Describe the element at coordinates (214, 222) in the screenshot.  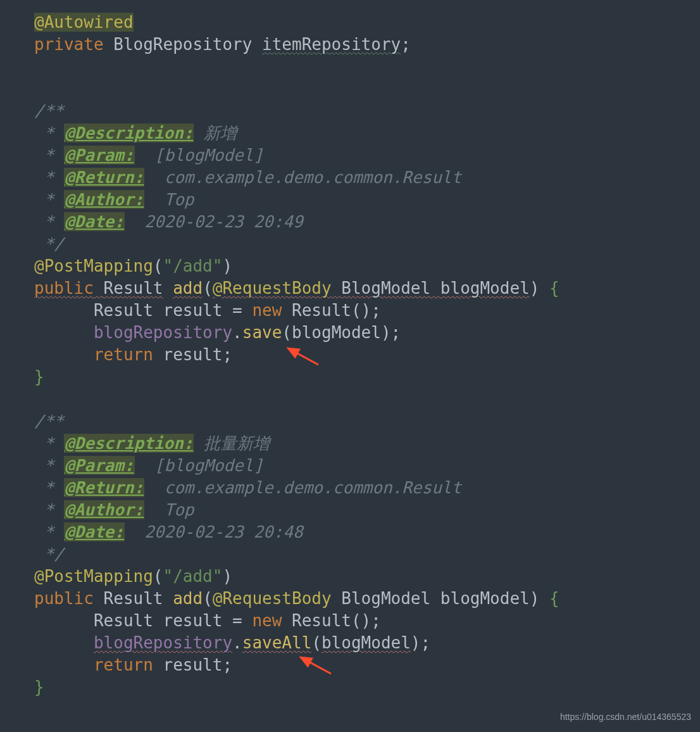
I see `doc-date-text: 2020-02-23 20:49` at that location.